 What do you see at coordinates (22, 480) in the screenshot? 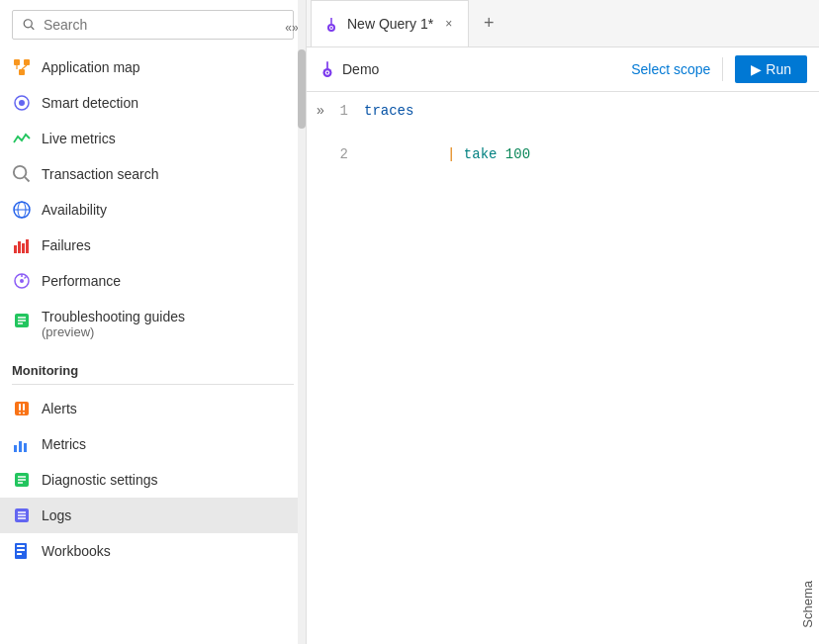
I see `diagnostic-settings-icon` at bounding box center [22, 480].